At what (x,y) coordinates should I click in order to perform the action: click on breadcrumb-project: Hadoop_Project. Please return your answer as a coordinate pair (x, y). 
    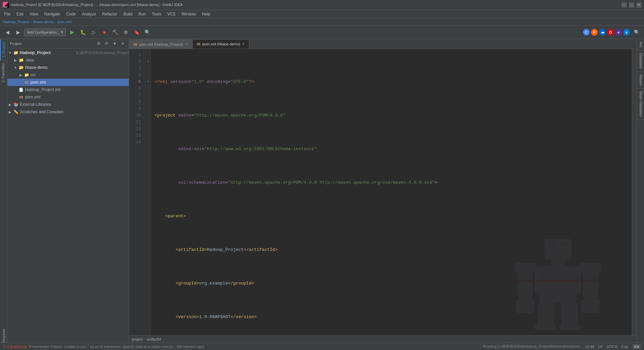
    Looking at the image, I should click on (16, 22).